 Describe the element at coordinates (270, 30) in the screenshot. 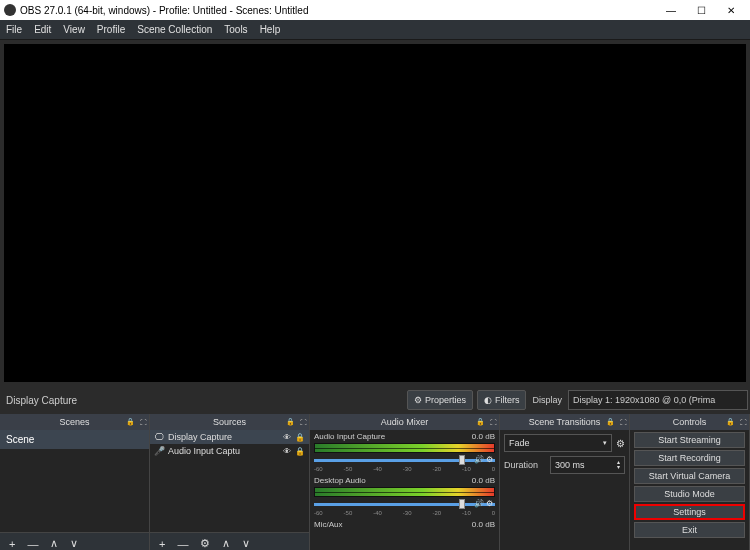

I see `menu-help: Help` at that location.